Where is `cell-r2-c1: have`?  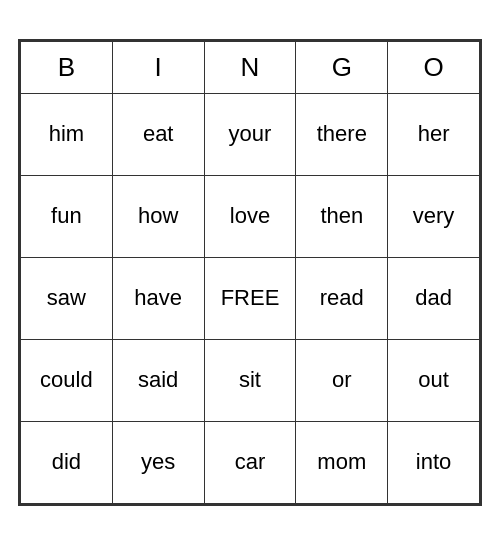 cell-r2-c1: have is located at coordinates (158, 298).